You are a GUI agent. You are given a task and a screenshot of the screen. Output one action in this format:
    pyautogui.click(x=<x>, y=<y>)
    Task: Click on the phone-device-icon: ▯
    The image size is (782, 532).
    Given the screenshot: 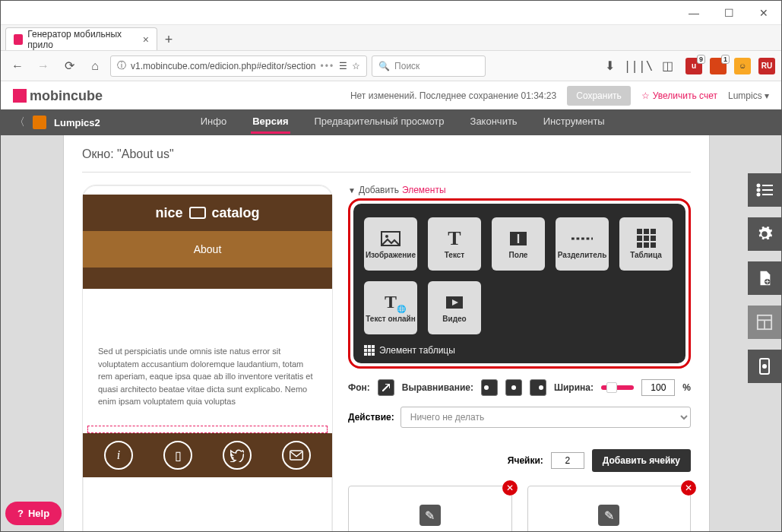 What is the action you would take?
    pyautogui.click(x=178, y=455)
    